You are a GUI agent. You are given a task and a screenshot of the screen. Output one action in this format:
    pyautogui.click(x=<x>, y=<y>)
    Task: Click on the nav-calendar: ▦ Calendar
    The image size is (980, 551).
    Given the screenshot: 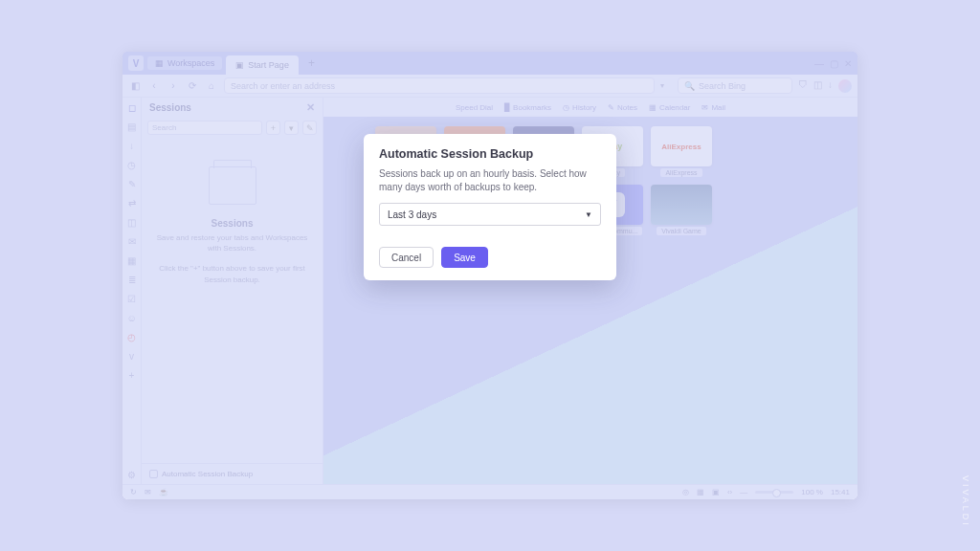 What is the action you would take?
    pyautogui.click(x=670, y=107)
    